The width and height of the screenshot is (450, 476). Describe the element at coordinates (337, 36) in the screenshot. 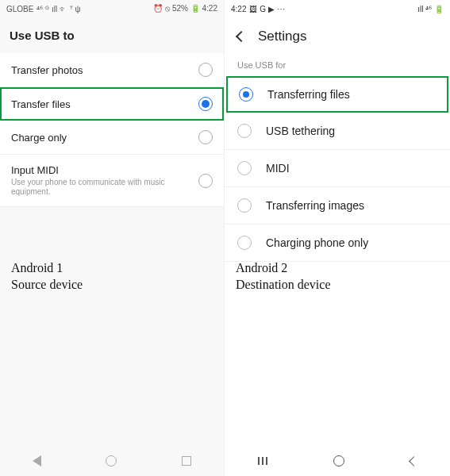

I see `settings-header: Settings` at that location.